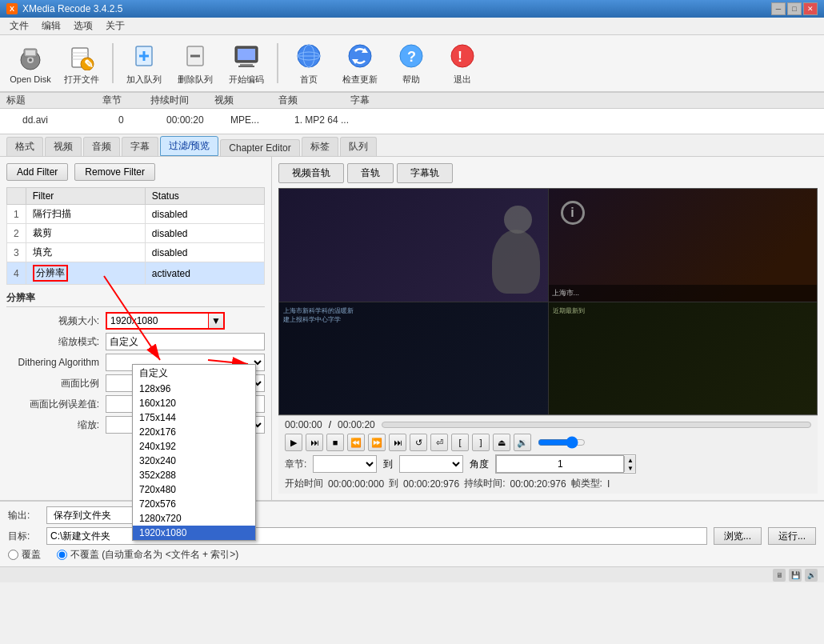 Image resolution: width=824 pixels, height=644 pixels. I want to click on video-cell-2: i 上海市..., so click(683, 245).